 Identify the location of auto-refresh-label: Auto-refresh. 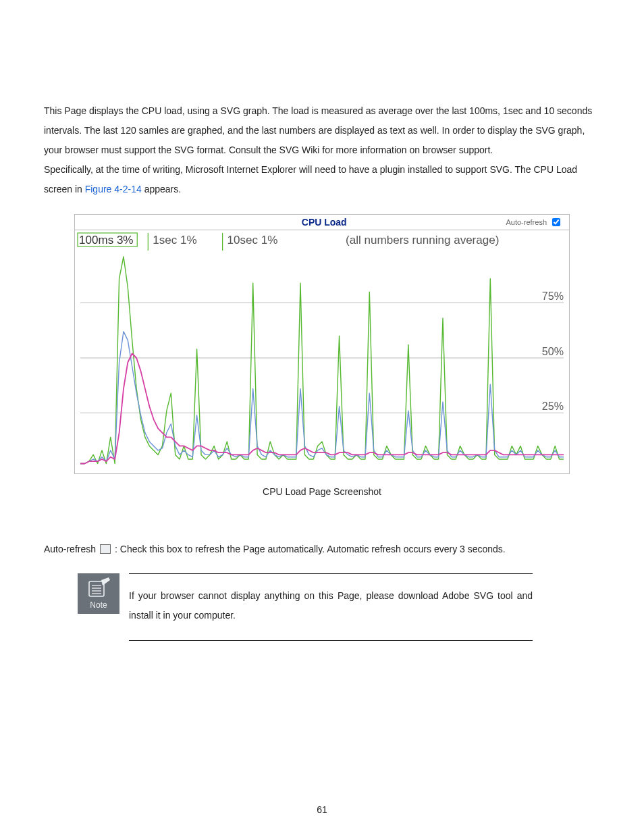
(527, 222).